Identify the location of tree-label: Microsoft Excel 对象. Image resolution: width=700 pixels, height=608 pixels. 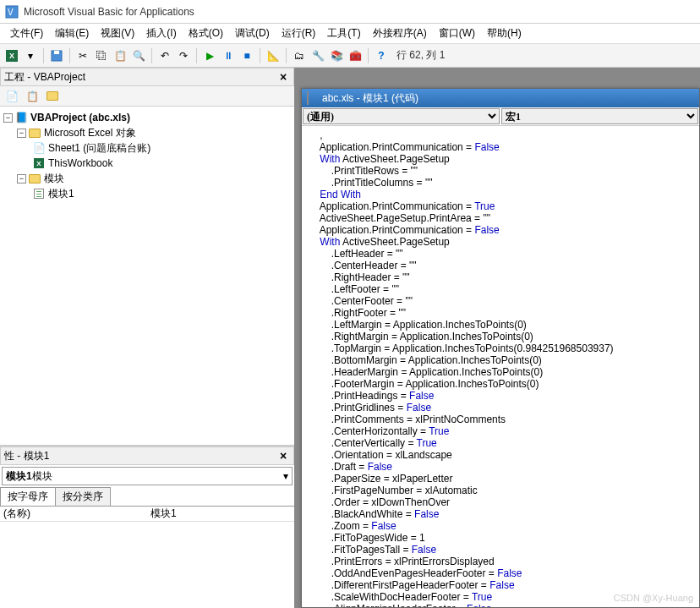
(90, 134).